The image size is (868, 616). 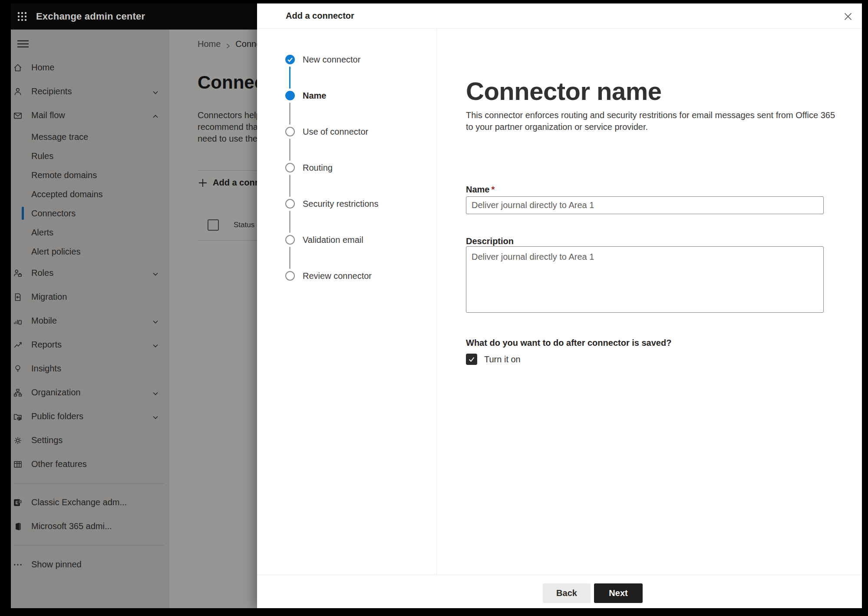 I want to click on step-review-connector: Review connector, so click(x=337, y=276).